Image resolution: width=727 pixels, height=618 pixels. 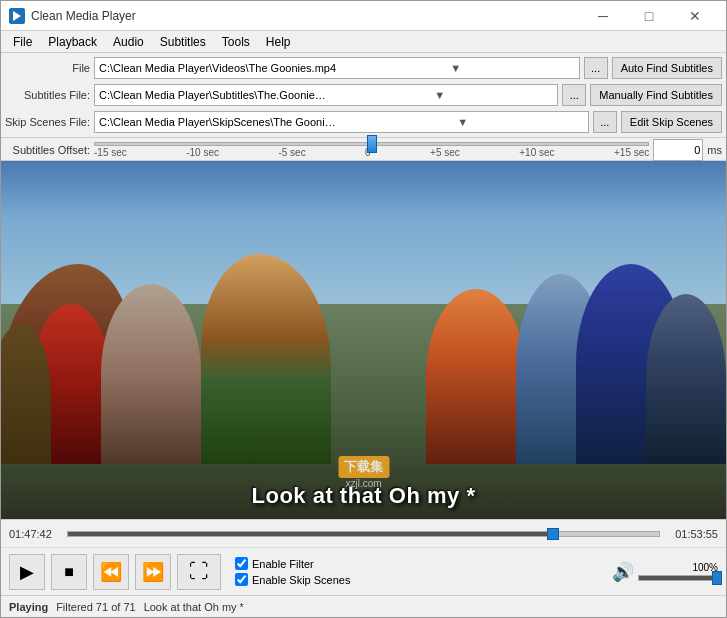 I want to click on offset-input, so click(x=678, y=150).